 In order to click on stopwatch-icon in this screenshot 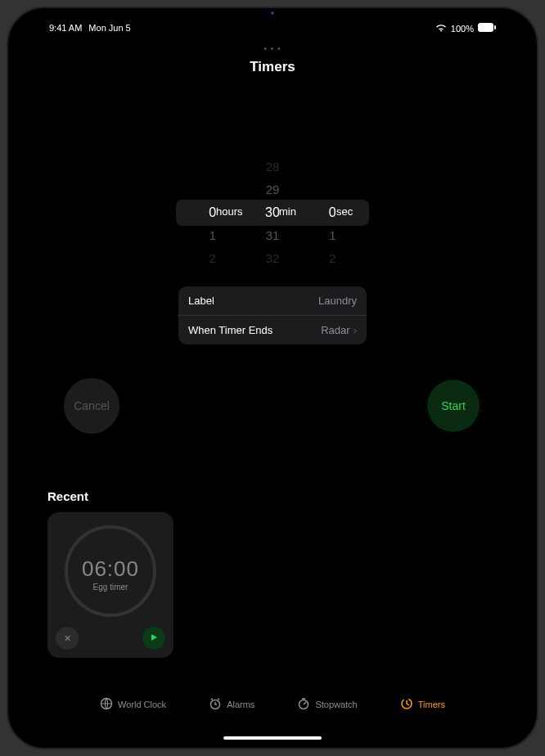, I will do `click(304, 704)`.